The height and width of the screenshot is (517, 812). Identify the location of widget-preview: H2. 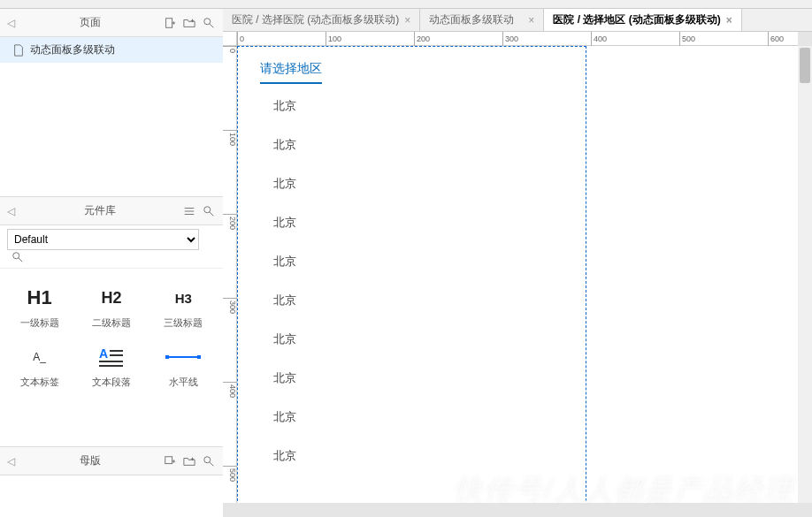
(111, 298).